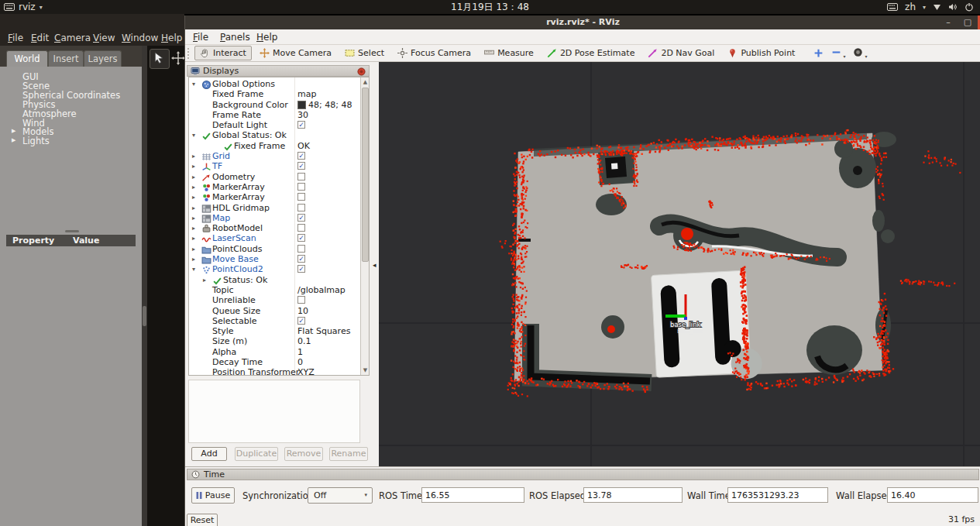 The height and width of the screenshot is (526, 980). Describe the element at coordinates (274, 228) in the screenshot. I see `display-row: ▸RobotModel` at that location.